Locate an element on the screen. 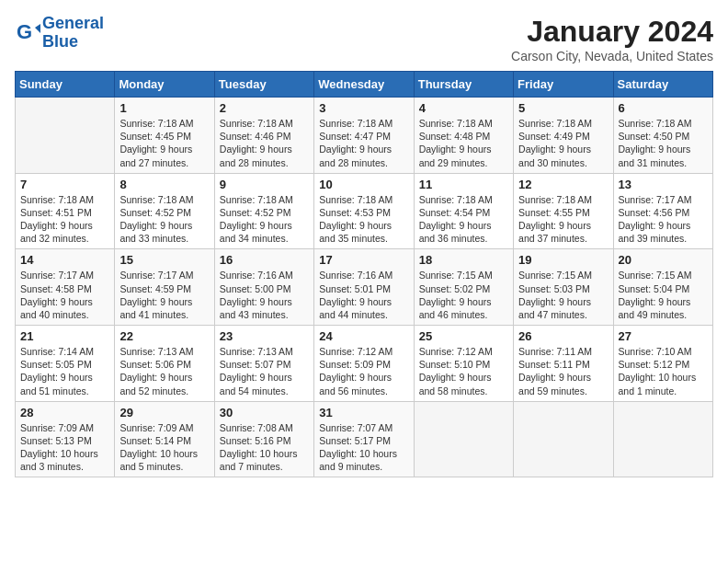  calendar-cell: 7Sunrise: 7:18 AMSunset: 4:51 PMDaylight… is located at coordinates (65, 212).